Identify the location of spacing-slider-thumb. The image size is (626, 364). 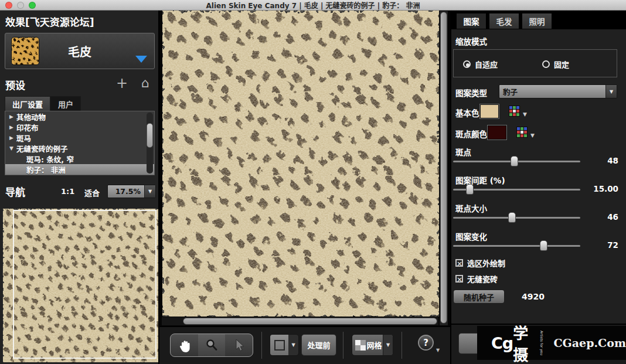
(470, 189).